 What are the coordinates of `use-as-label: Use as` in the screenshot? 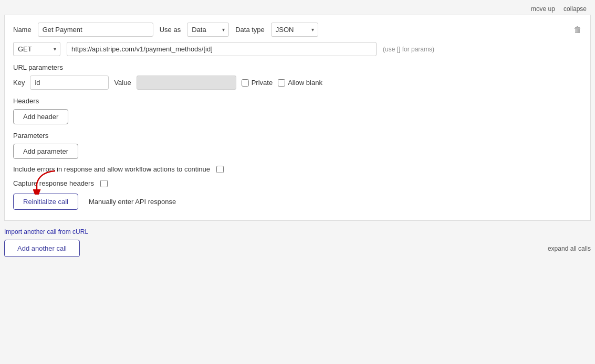 It's located at (170, 29).